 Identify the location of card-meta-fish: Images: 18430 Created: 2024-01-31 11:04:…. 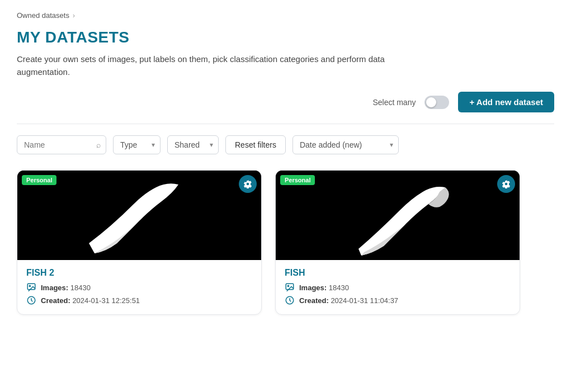
(398, 294).